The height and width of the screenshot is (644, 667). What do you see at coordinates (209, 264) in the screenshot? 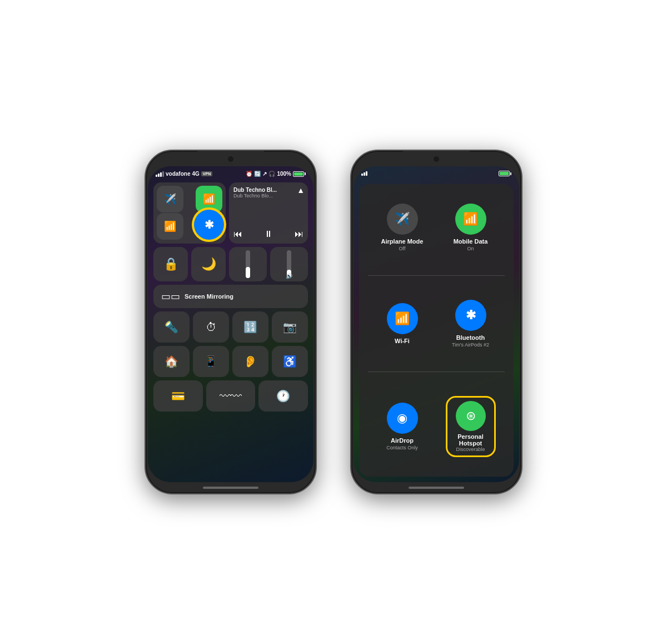
I see `moon-icon: 🌙` at bounding box center [209, 264].